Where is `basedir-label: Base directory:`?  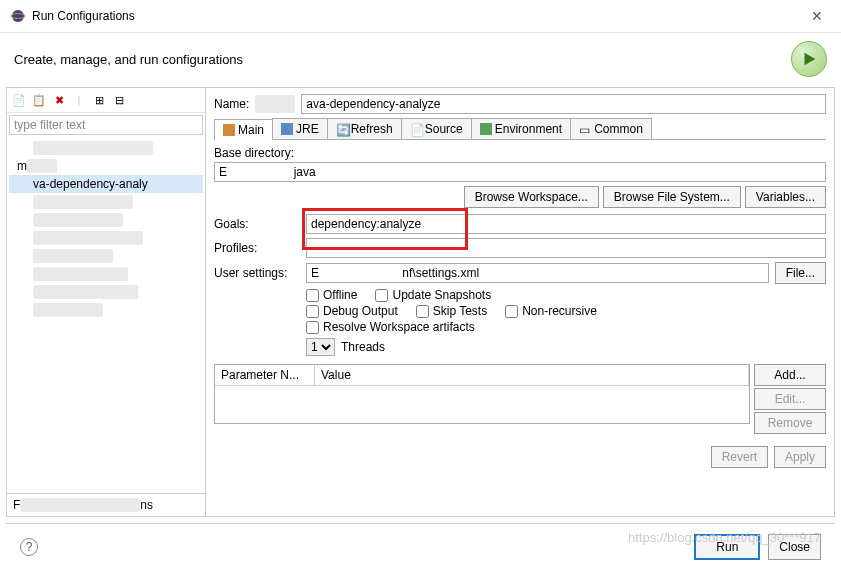
basedir-label: Base directory: is located at coordinates (520, 153).